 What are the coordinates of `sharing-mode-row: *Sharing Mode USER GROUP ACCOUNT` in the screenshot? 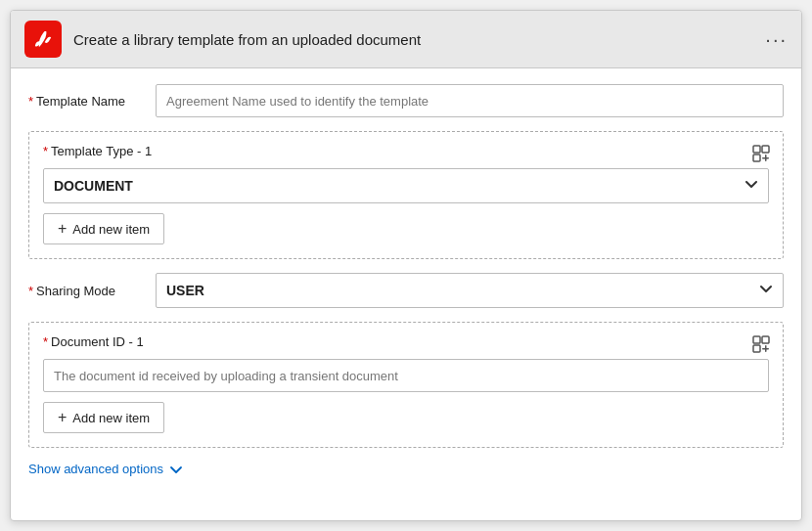 It's located at (406, 290).